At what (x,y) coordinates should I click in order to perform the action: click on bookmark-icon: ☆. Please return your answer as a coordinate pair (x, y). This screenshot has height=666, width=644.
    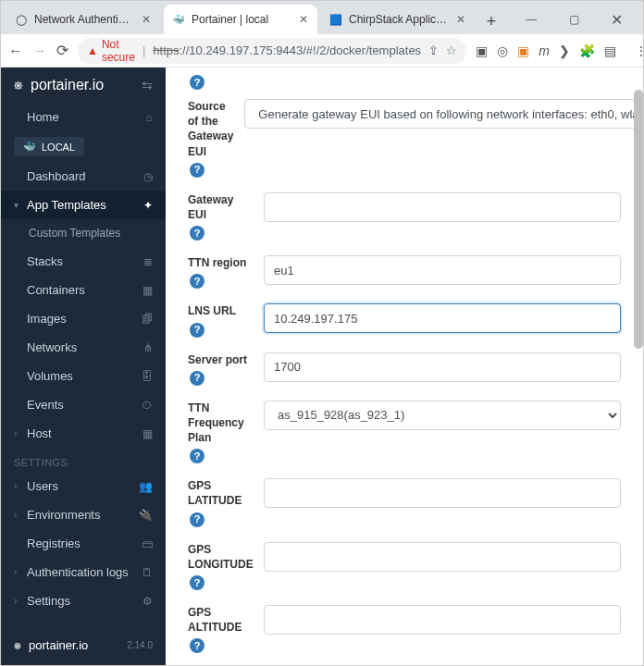
    Looking at the image, I should click on (452, 50).